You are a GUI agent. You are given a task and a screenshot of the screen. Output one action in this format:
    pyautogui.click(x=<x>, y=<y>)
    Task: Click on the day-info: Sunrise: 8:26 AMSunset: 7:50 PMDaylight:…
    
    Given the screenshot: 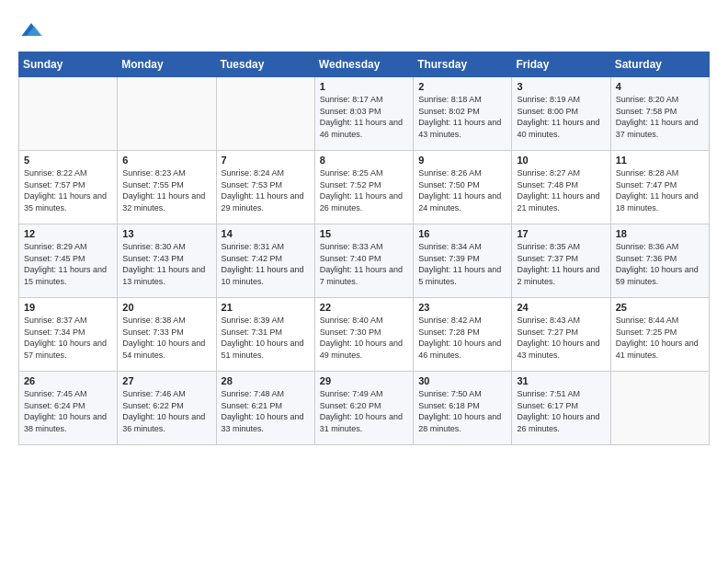 What is the action you would take?
    pyautogui.click(x=462, y=190)
    